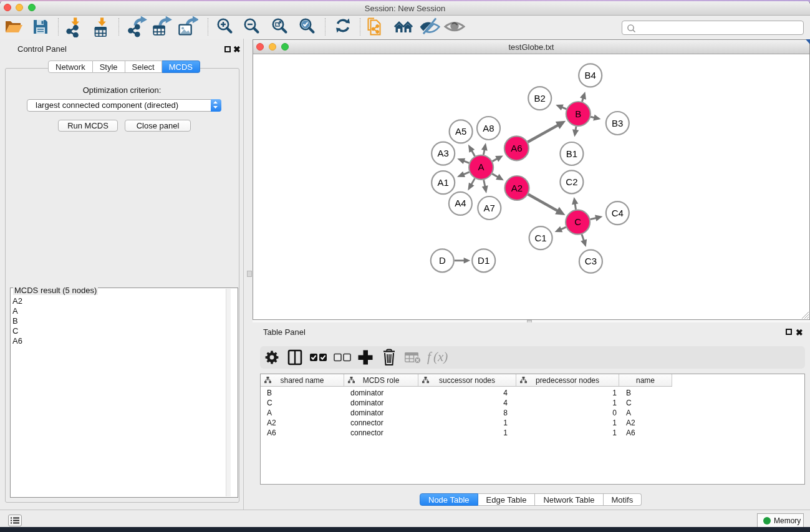 The height and width of the screenshot is (532, 810). What do you see at coordinates (572, 153) in the screenshot?
I see `svg-text: B1` at bounding box center [572, 153].